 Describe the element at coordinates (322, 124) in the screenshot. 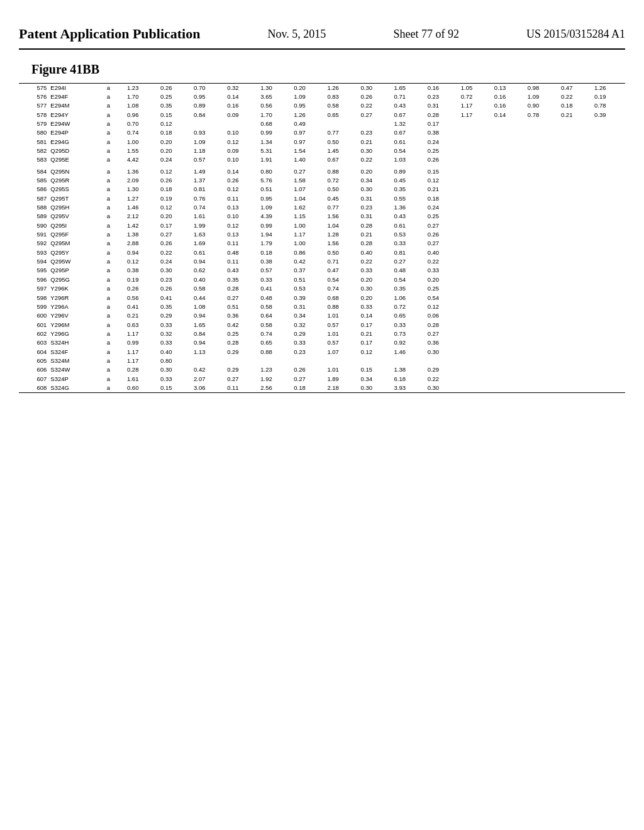

I see `table-row: 579E294Wa0.700.120.680.491.320.17` at that location.